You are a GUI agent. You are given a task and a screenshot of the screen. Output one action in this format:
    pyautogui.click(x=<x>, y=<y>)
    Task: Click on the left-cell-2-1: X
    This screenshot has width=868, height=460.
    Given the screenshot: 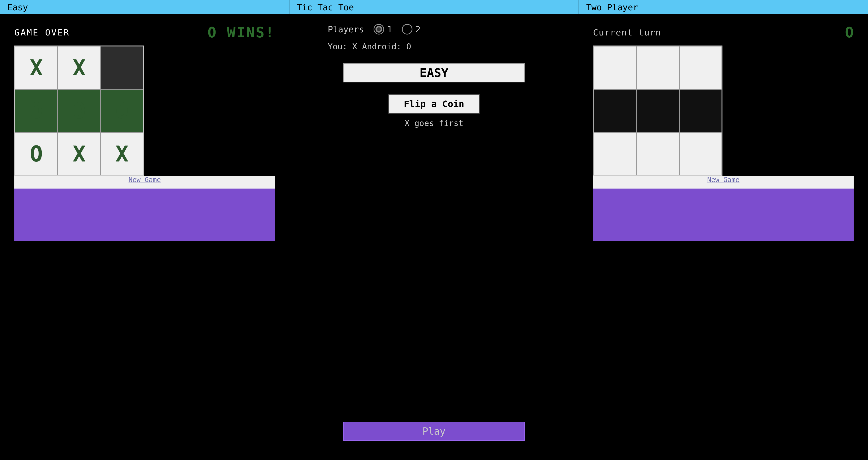 What is the action you would take?
    pyautogui.click(x=79, y=154)
    